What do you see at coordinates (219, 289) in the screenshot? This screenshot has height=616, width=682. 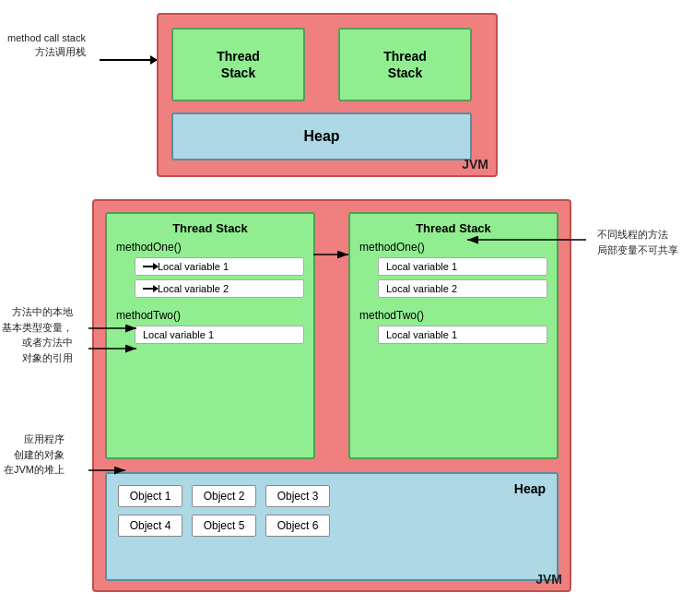 I see `stack1-local-var2: Local variable 2` at bounding box center [219, 289].